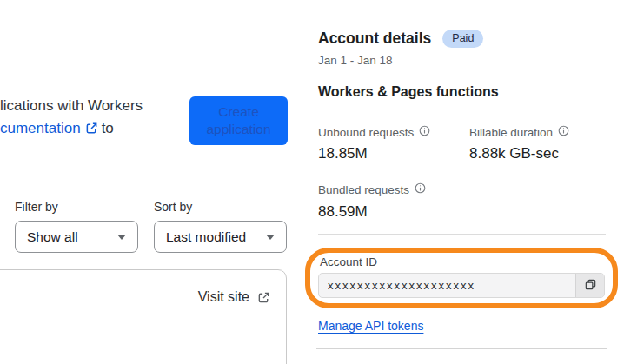 Image resolution: width=624 pixels, height=364 pixels. Describe the element at coordinates (355, 61) in the screenshot. I see `date-range: Jan 1 - Jan 18` at that location.